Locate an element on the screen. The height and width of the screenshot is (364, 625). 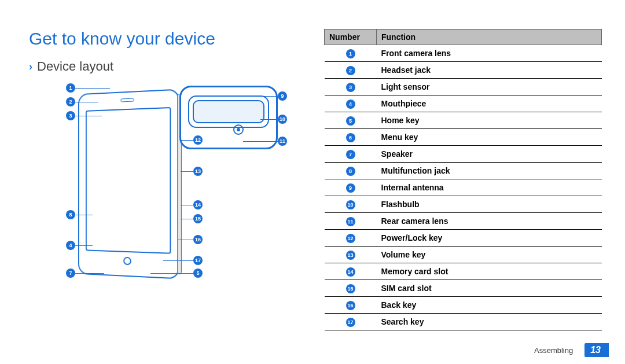
footer-section-label: Assembling is located at coordinates (553, 351).